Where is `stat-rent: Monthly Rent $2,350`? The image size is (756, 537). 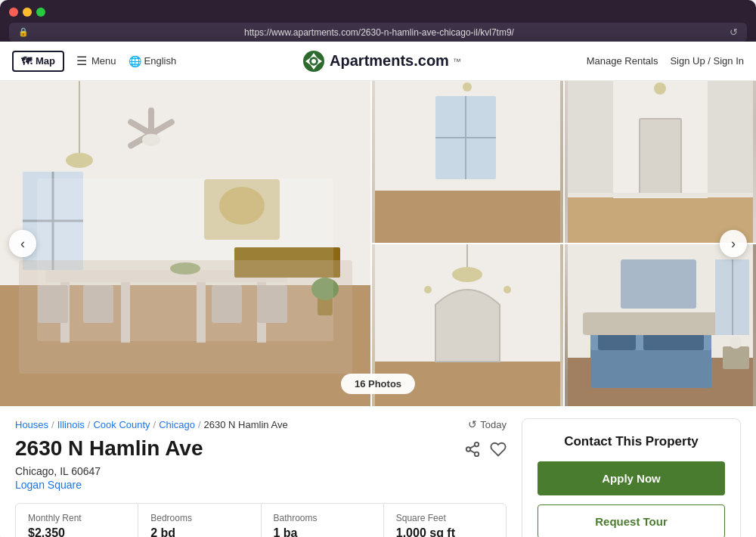 stat-rent: Monthly Rent $2,350 is located at coordinates (77, 520).